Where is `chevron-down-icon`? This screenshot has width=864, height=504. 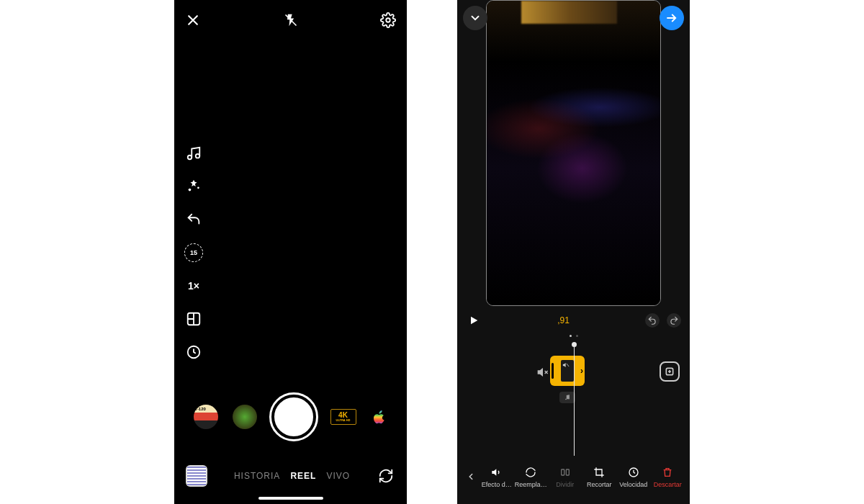
chevron-down-icon is located at coordinates (475, 18).